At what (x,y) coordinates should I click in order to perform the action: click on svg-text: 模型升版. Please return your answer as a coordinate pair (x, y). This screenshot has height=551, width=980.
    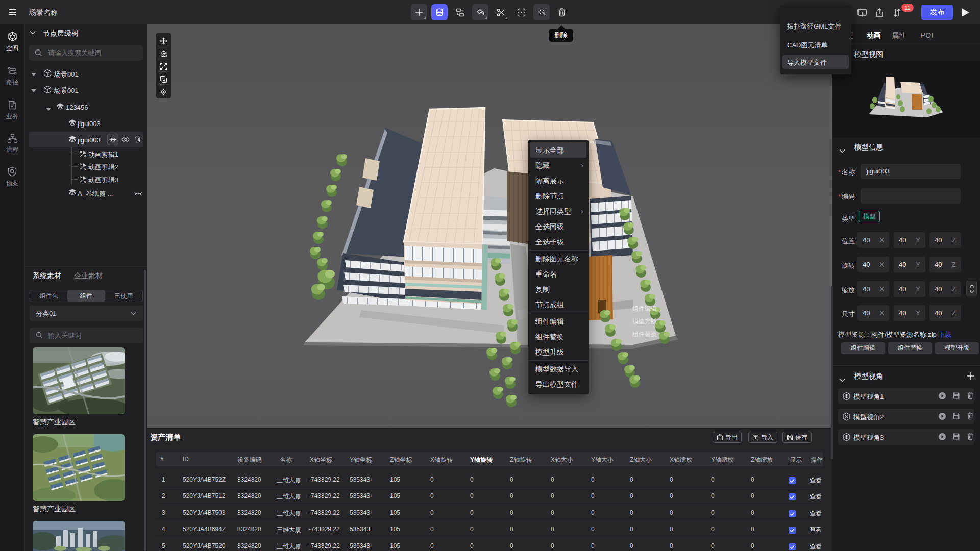
    Looking at the image, I should click on (645, 321).